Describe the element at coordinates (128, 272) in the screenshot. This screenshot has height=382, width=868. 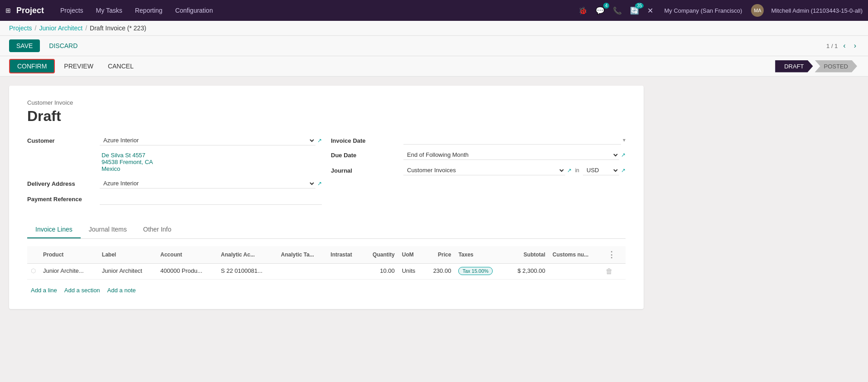
I see `cell-label: Junior Architect` at that location.